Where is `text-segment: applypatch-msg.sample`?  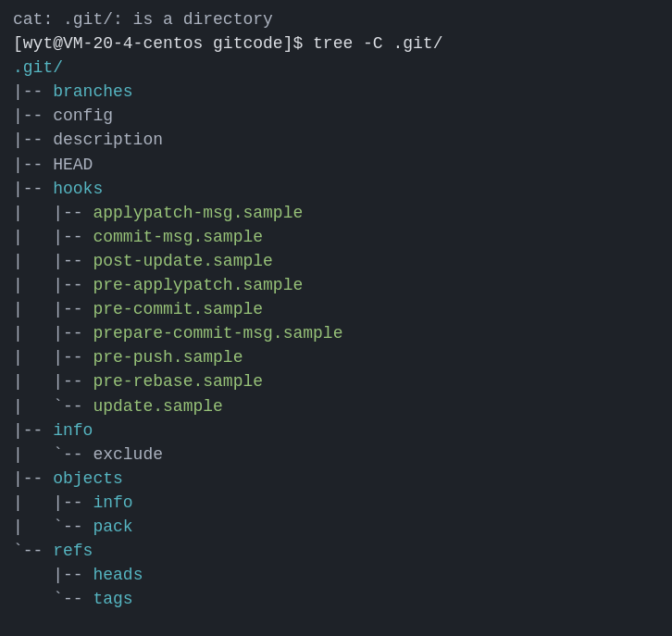 text-segment: applypatch-msg.sample is located at coordinates (198, 213).